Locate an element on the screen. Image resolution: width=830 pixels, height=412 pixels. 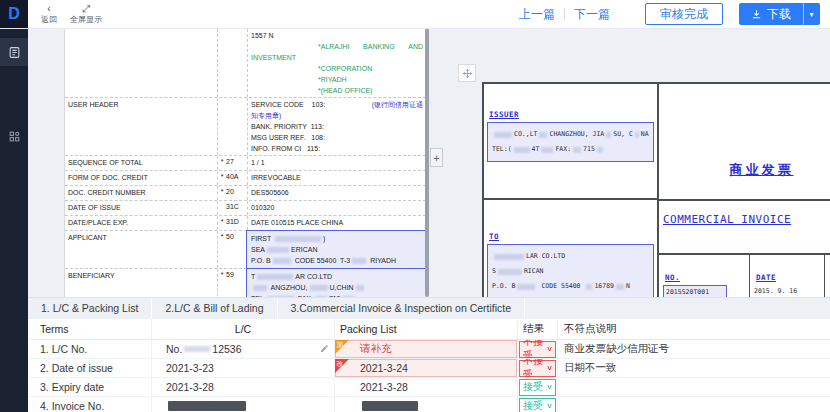
invoice-subtitle-cell: COMMERCIAL INVOICE is located at coordinates (744, 228).